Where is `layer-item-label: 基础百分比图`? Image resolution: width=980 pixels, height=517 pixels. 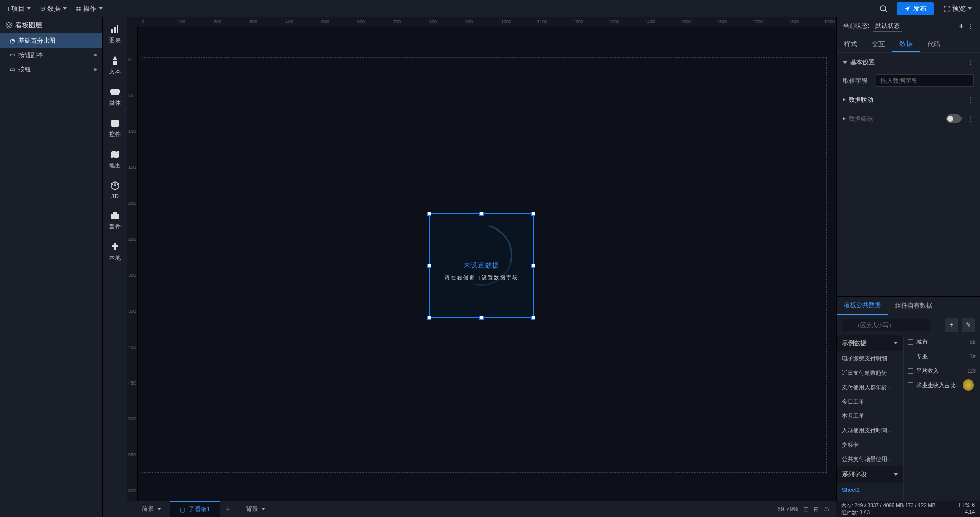
layer-item-label: 基础百分比图 is located at coordinates (37, 41).